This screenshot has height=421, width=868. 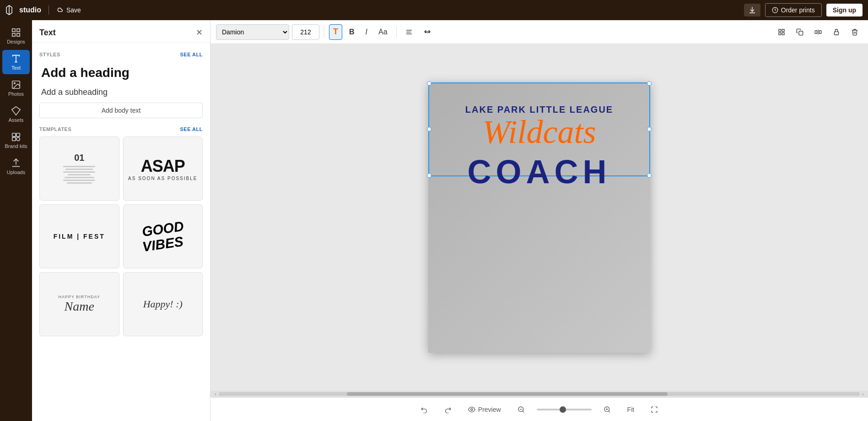 What do you see at coordinates (23, 10) in the screenshot?
I see `app-logo: studio` at bounding box center [23, 10].